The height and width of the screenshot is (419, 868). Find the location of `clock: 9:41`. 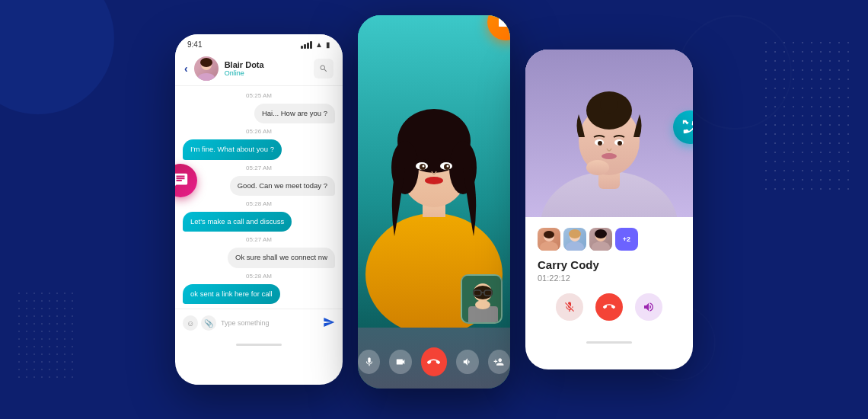

clock: 9:41 is located at coordinates (195, 44).